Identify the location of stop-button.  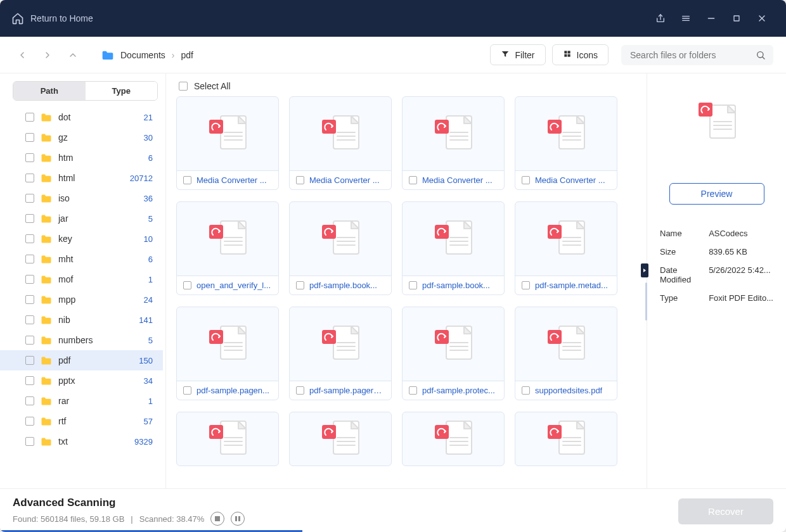
(217, 519).